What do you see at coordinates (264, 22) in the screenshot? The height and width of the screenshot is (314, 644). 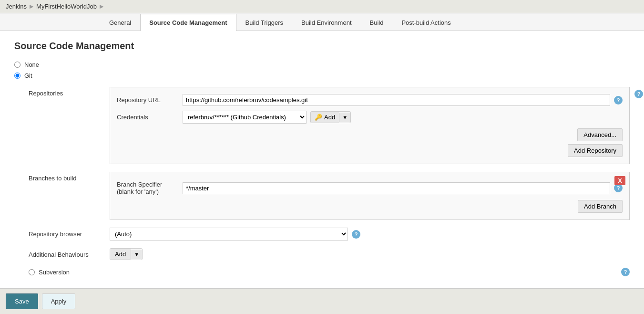 I see `tab-build-triggers: Build Triggers` at bounding box center [264, 22].